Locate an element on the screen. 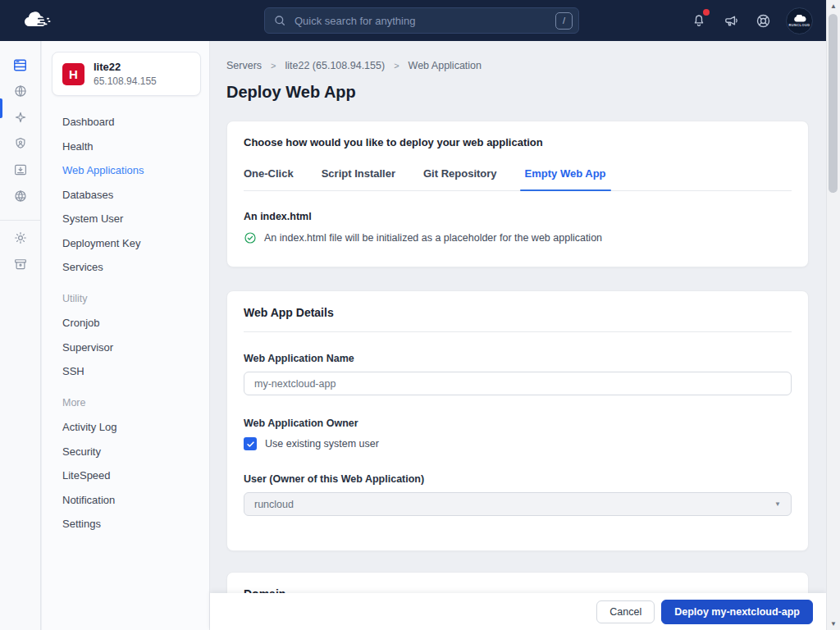  divider is located at coordinates (518, 331).